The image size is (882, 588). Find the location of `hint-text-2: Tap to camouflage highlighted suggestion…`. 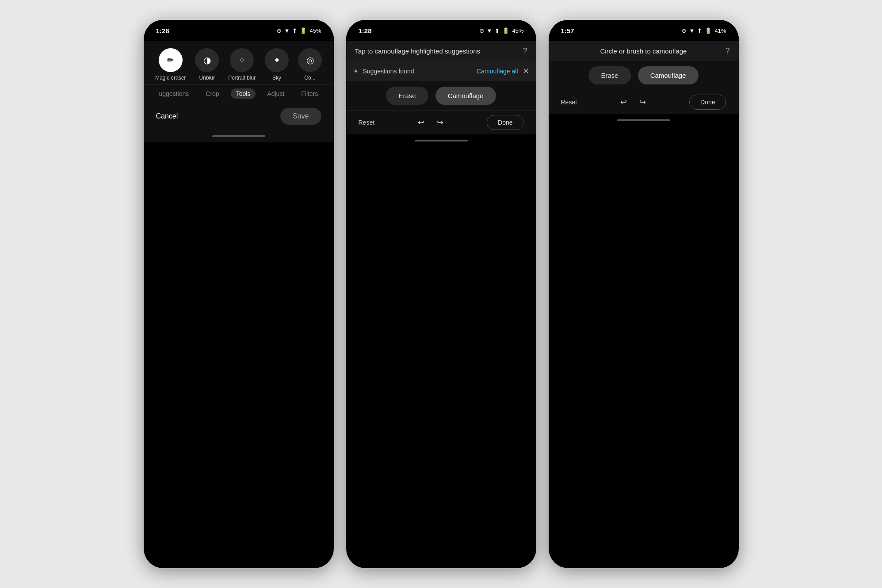

hint-text-2: Tap to camouflage highlighted suggestion… is located at coordinates (418, 51).